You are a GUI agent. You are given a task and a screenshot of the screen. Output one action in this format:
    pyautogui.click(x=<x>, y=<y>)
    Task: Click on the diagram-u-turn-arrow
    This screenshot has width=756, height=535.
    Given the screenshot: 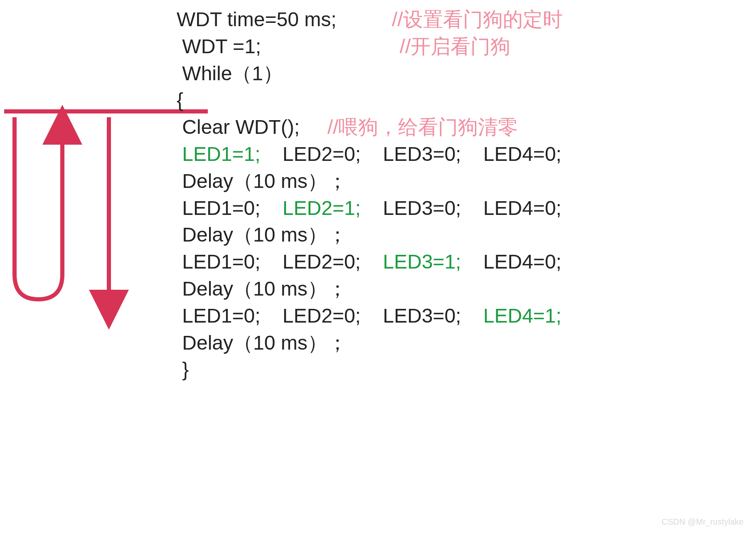 What is the action you would take?
    pyautogui.click(x=38, y=208)
    